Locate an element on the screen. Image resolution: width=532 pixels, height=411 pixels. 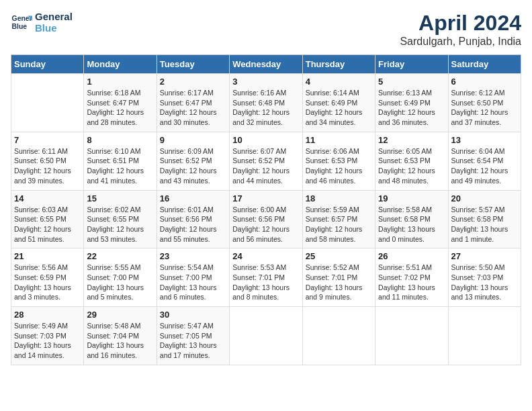
day-header-tuesday: Tuesday is located at coordinates (193, 64).